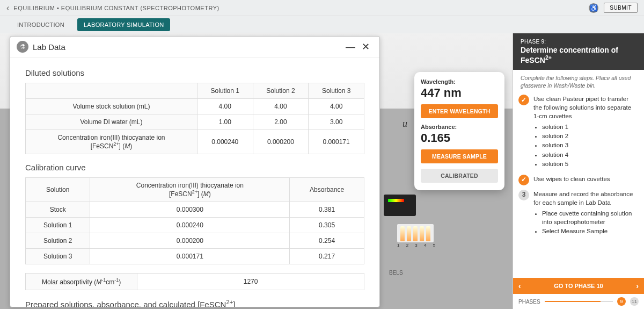 The width and height of the screenshot is (644, 309). What do you see at coordinates (195, 168) in the screenshot?
I see `calibration-curve-heading: Calibration curve` at bounding box center [195, 168].